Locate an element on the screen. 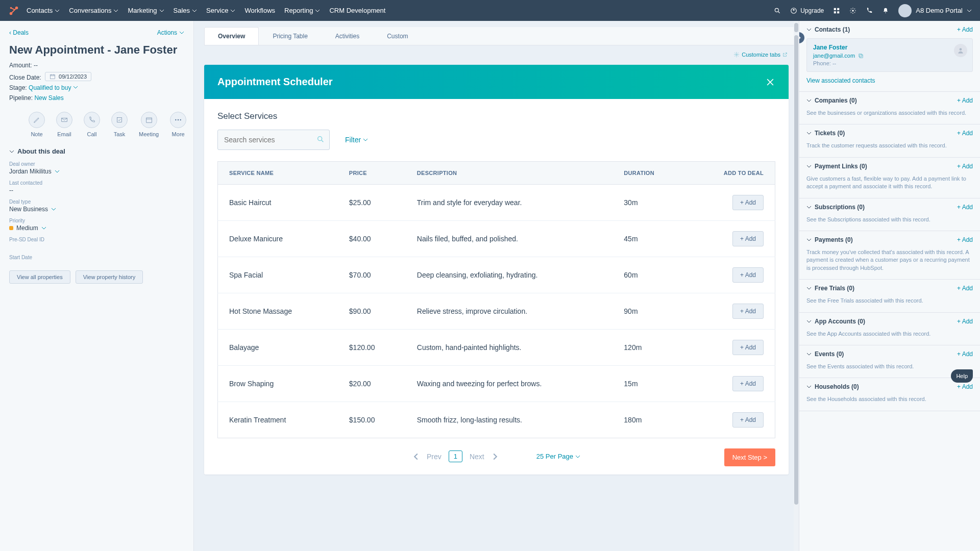 Image resolution: width=980 pixels, height=551 pixels. gear-icon is located at coordinates (853, 11).